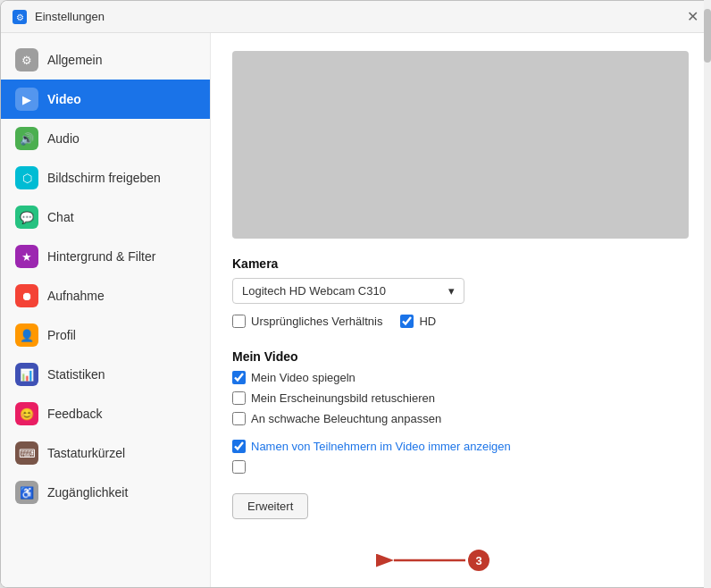 The image size is (711, 588). What do you see at coordinates (27, 296) in the screenshot?
I see `aufnahme-icon: ⏺` at bounding box center [27, 296].